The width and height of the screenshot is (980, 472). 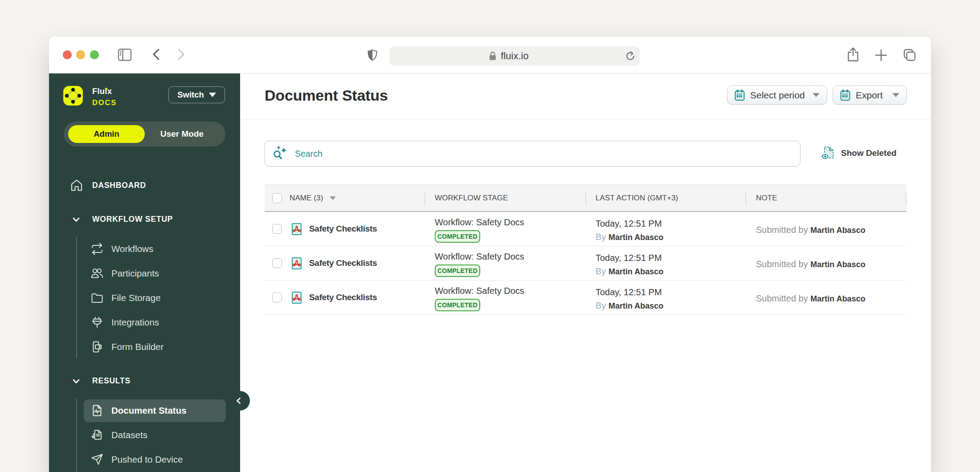 I want to click on shield-icon, so click(x=372, y=55).